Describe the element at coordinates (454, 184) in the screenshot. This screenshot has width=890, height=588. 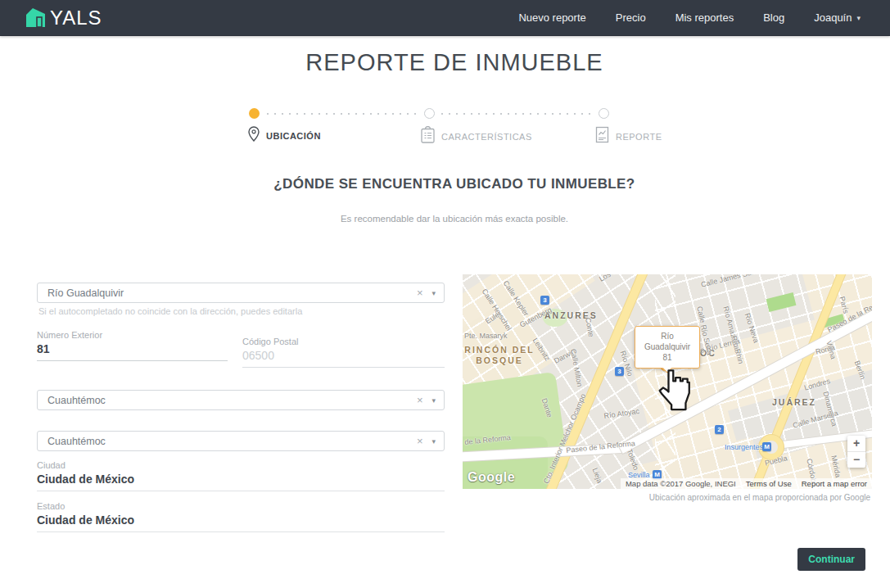
I see `section-question: ¿DÓNDE SE ENCUENTRA UBICADO TU INMUEBLE?` at that location.